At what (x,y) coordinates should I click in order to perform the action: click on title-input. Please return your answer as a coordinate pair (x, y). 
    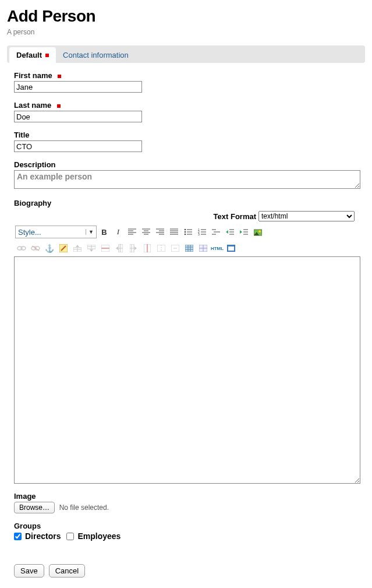
    Looking at the image, I should click on (78, 146).